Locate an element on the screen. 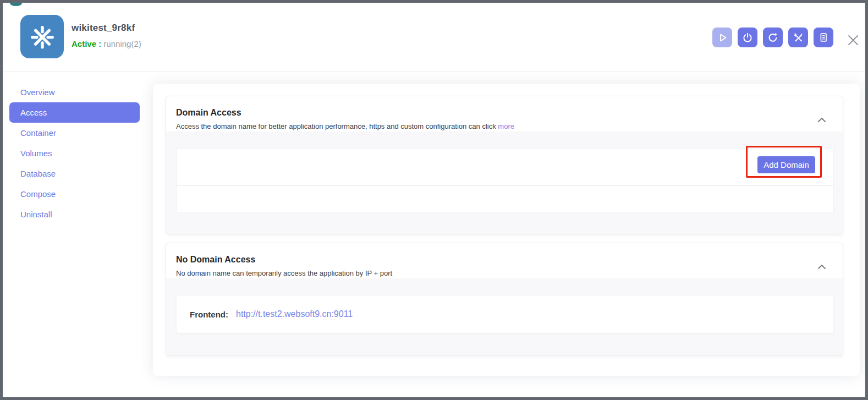  start-button is located at coordinates (722, 37).